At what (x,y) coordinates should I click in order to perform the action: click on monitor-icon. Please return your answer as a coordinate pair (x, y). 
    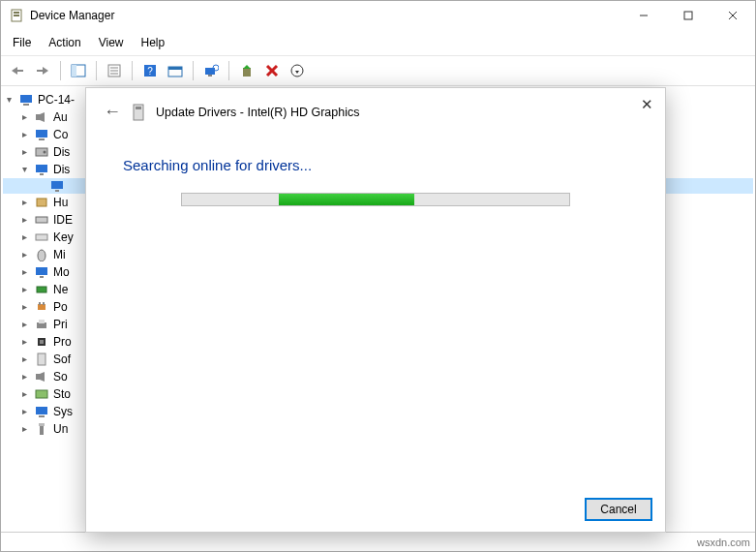
    Looking at the image, I should click on (42, 272).